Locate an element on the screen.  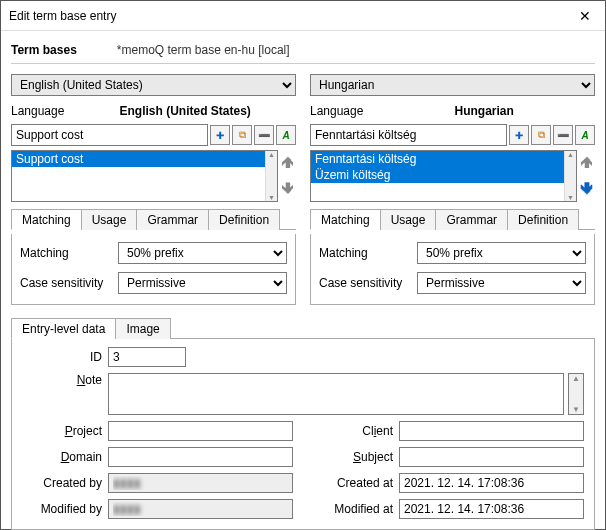
left-add-term-button: ✚ is located at coordinates (220, 135).